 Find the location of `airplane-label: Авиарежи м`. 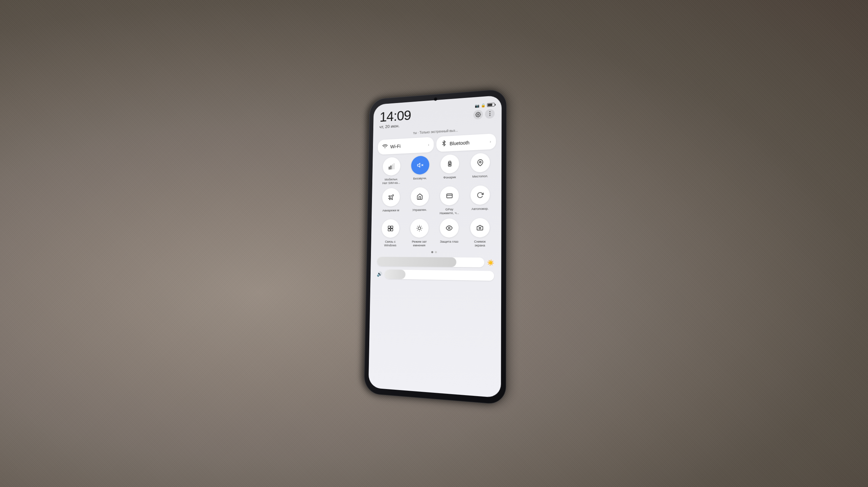

airplane-label: Авиарежи м is located at coordinates (391, 210).